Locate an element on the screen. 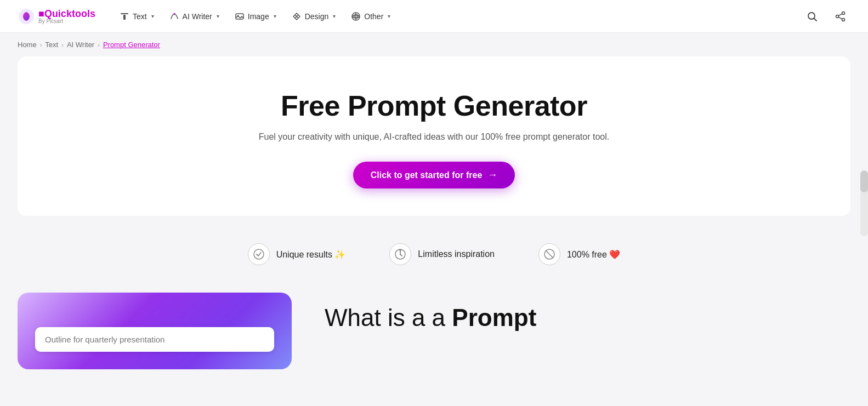 The width and height of the screenshot is (868, 406). prompt-input is located at coordinates (155, 340).